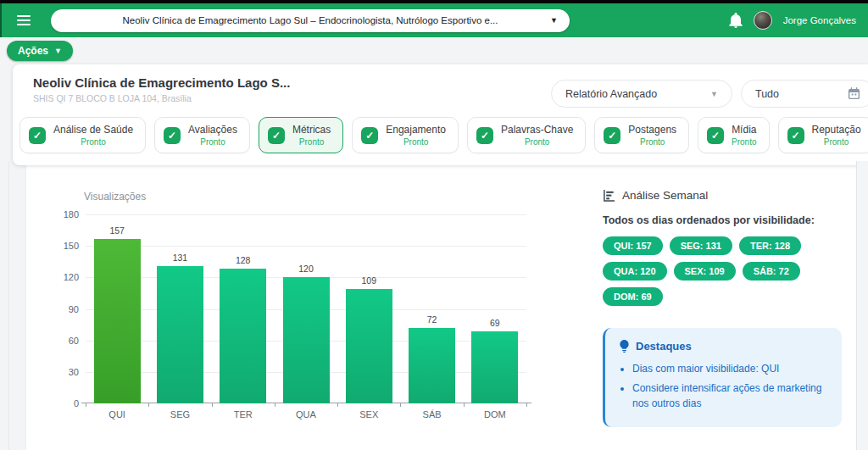 The height and width of the screenshot is (450, 868). I want to click on bar-value-label: 120, so click(307, 269).